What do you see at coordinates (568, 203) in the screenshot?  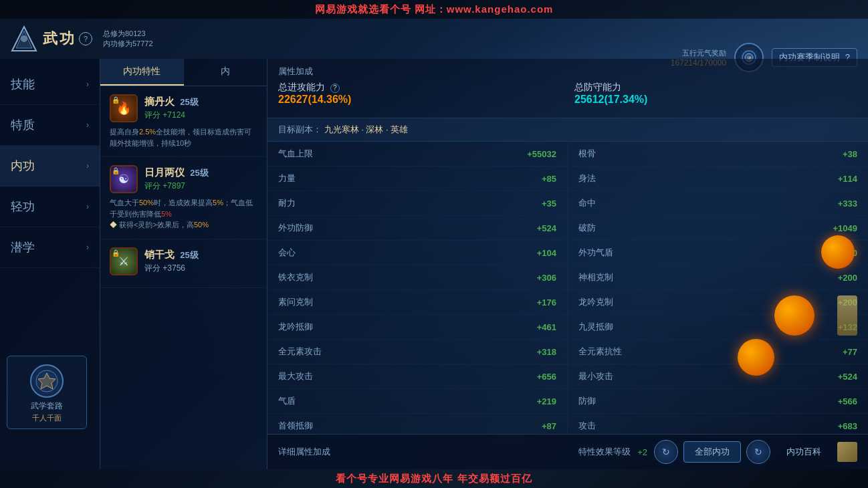 I see `table-row: 耐力 +35 命中 +333` at bounding box center [568, 203].